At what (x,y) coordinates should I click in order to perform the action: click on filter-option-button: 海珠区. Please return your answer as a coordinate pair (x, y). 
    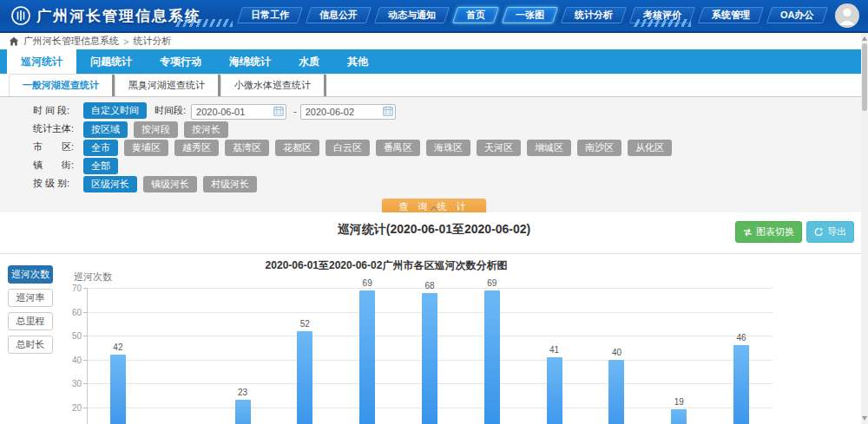
    Looking at the image, I should click on (448, 147).